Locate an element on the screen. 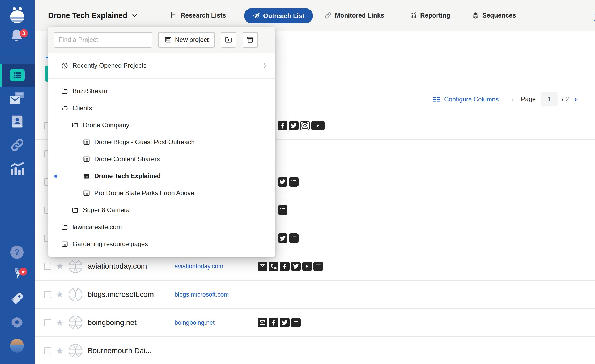 The height and width of the screenshot is (364, 595). chain-icon is located at coordinates (328, 15).